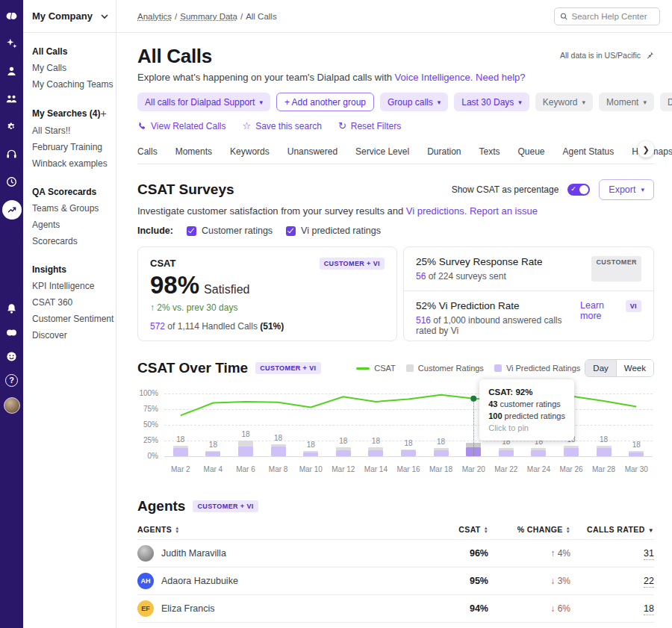  What do you see at coordinates (158, 326) in the screenshot?
I see `handled-calls-link: 572` at bounding box center [158, 326].